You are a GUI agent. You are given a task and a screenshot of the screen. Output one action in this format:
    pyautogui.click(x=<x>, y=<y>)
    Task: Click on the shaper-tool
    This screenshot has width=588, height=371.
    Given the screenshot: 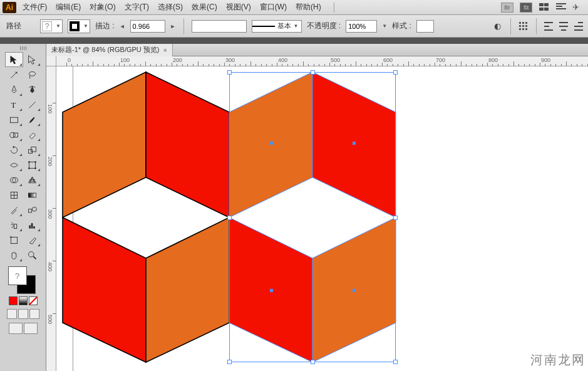 What is the action you would take?
    pyautogui.click(x=14, y=135)
    